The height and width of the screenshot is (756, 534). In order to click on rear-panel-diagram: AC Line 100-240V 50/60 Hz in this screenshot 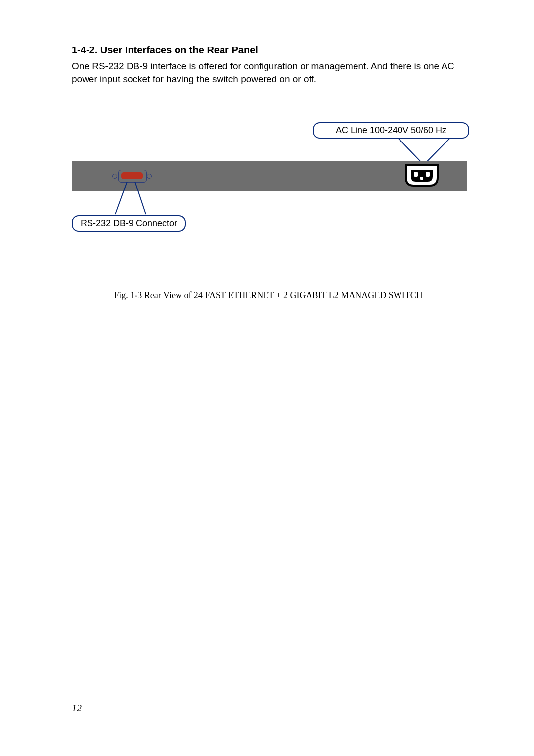, I will do `click(269, 179)`.